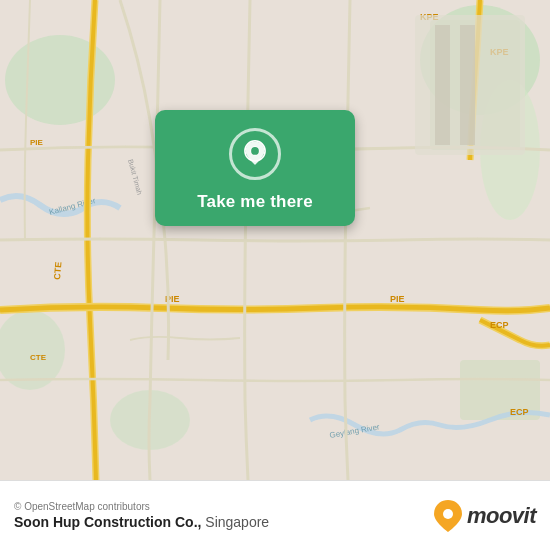 The width and height of the screenshot is (550, 550). Describe the element at coordinates (255, 202) in the screenshot. I see `take-me-there-button: Take me there` at that location.